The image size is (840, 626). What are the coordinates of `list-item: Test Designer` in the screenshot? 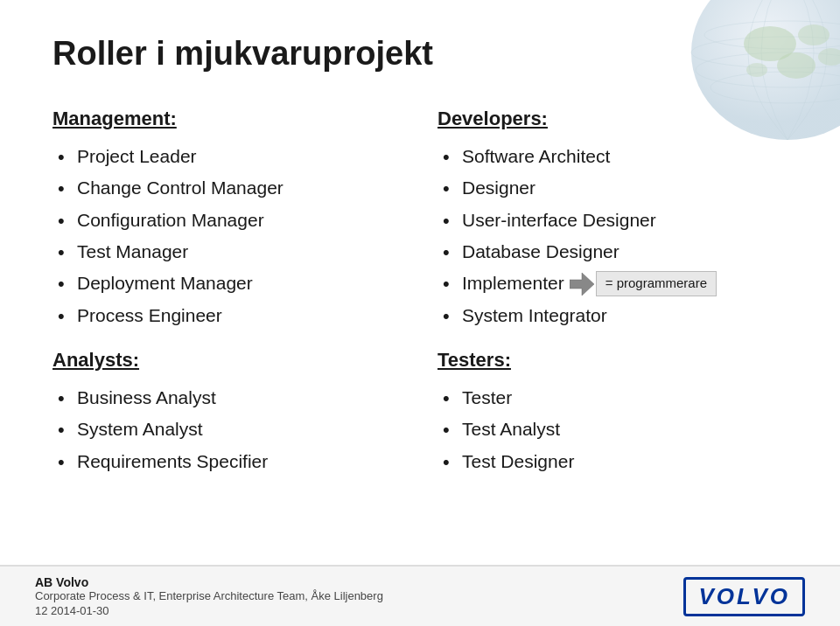 It's located at (612, 462).